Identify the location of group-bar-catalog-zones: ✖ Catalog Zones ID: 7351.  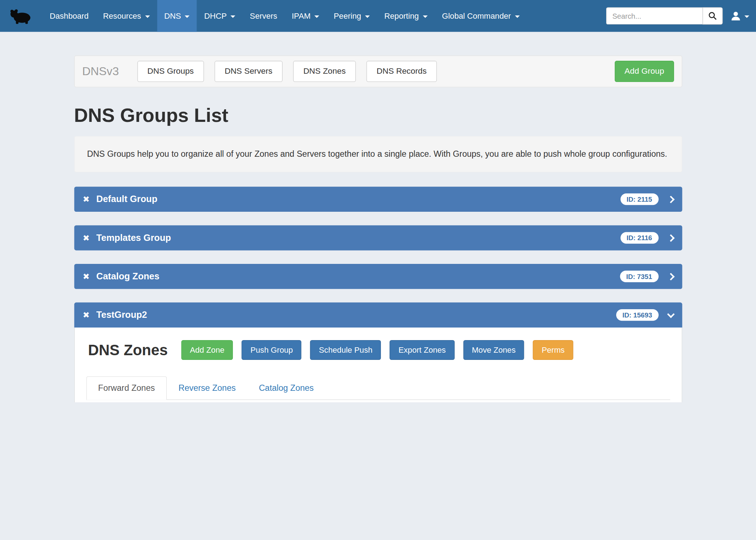
(378, 276).